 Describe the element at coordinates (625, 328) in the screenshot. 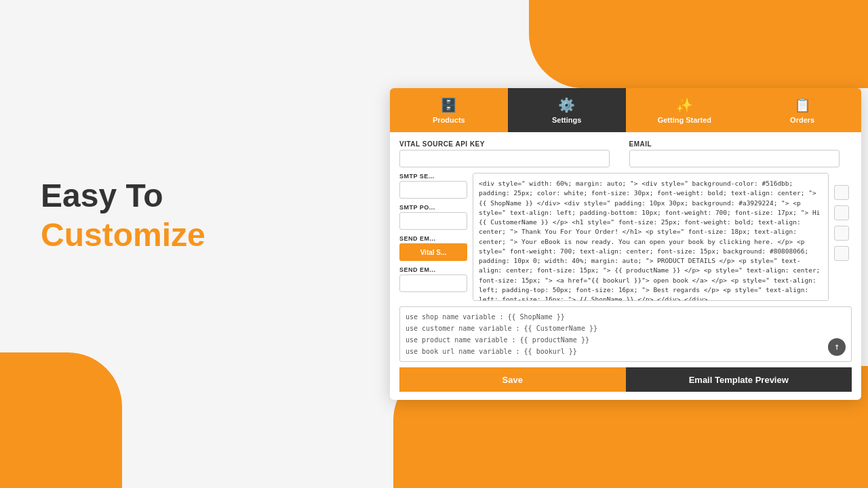

I see `variable-line: use customer name variable : {{ Customer…` at that location.